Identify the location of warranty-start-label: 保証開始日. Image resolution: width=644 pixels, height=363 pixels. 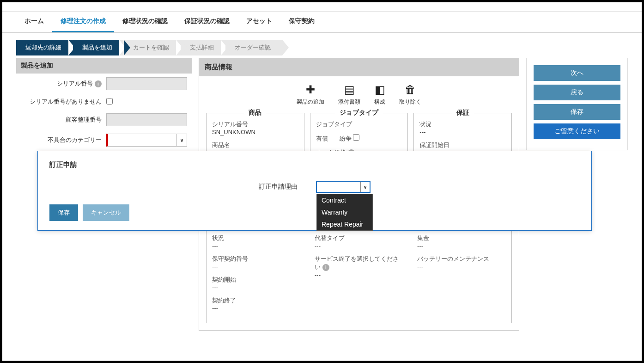
(463, 145).